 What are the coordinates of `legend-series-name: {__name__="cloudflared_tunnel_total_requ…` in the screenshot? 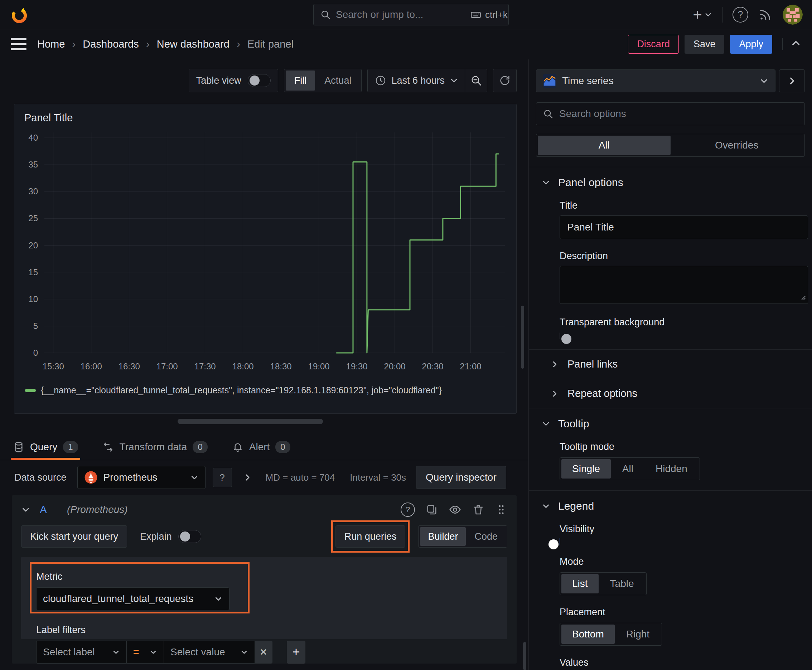 It's located at (241, 391).